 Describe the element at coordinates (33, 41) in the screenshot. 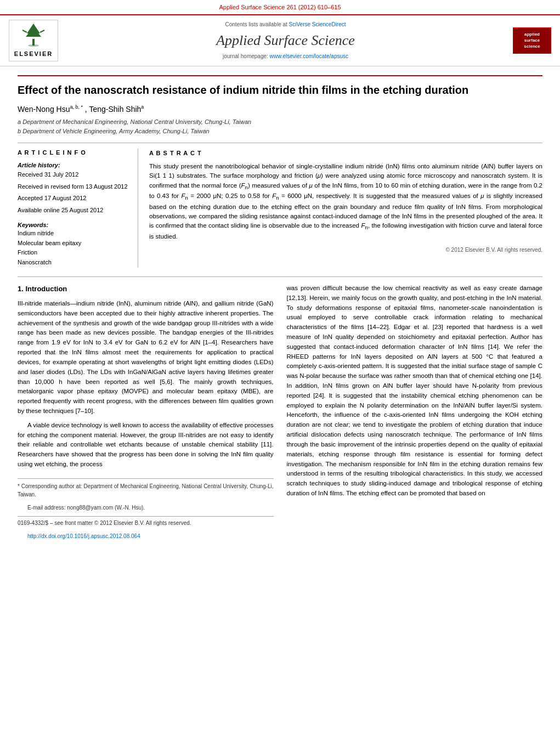

I see `elsevier-logo: ELSEVIER` at that location.